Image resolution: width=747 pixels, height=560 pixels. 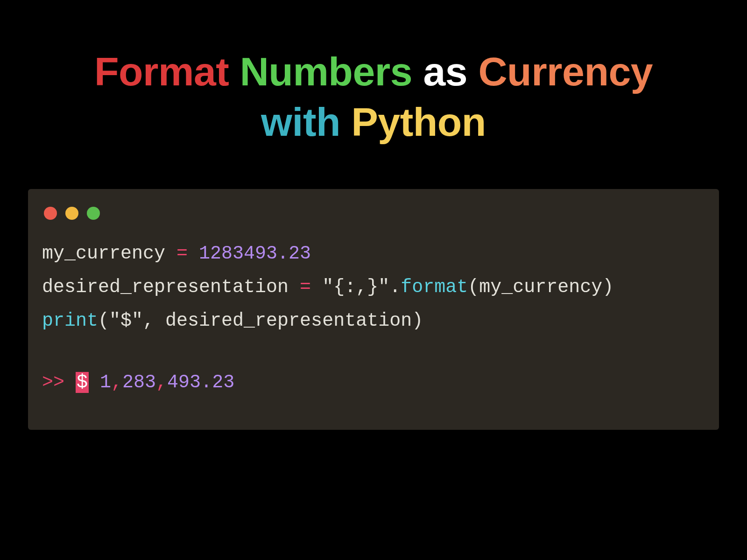 What do you see at coordinates (541, 287) in the screenshot?
I see `code-args: (my_currency)` at bounding box center [541, 287].